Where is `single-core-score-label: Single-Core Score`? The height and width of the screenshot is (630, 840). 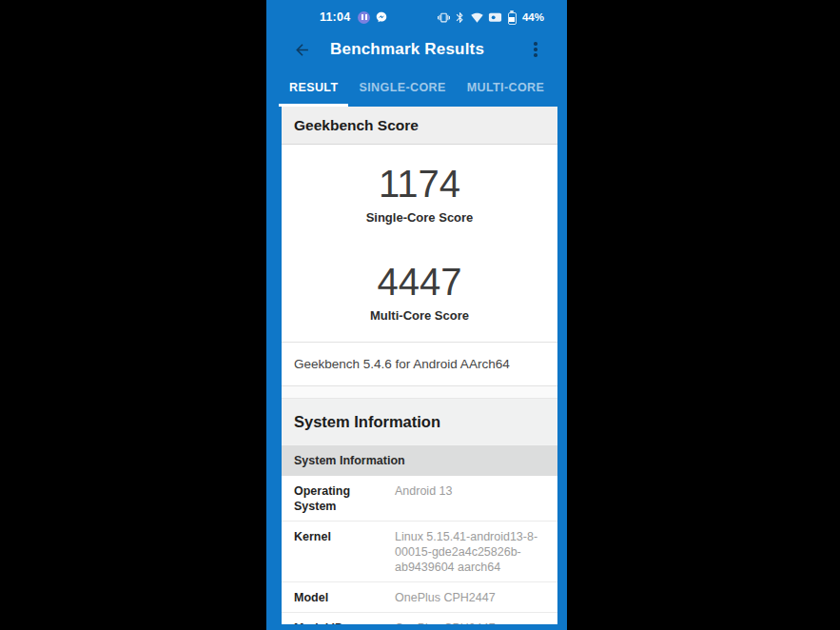
single-core-score-label: Single-Core Score is located at coordinates (420, 218).